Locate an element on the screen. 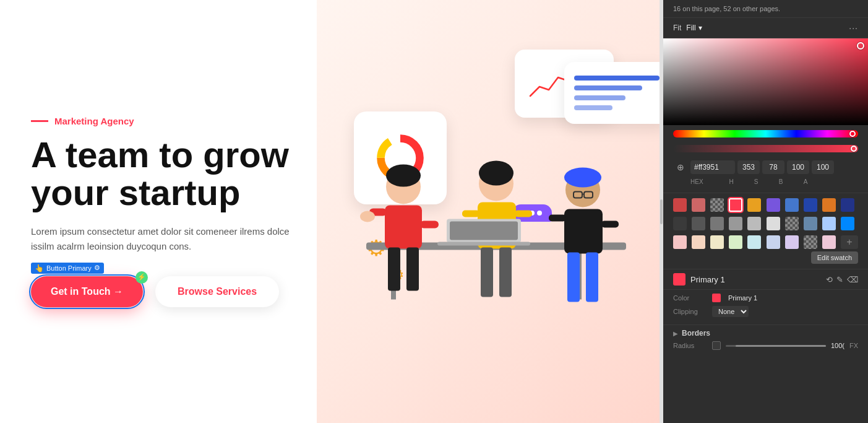  clipping-dropdown: None is located at coordinates (730, 312).